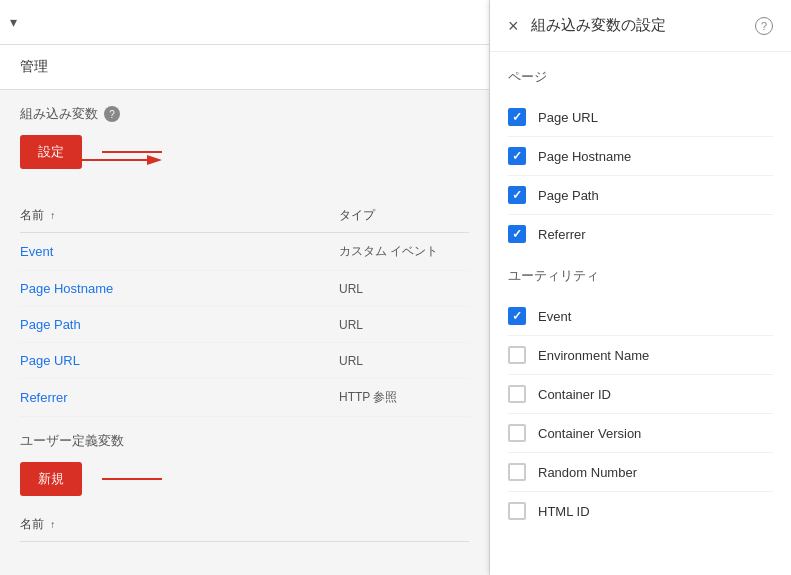 Image resolution: width=791 pixels, height=575 pixels. Describe the element at coordinates (51, 152) in the screenshot. I see `settings-button: 設定` at that location.